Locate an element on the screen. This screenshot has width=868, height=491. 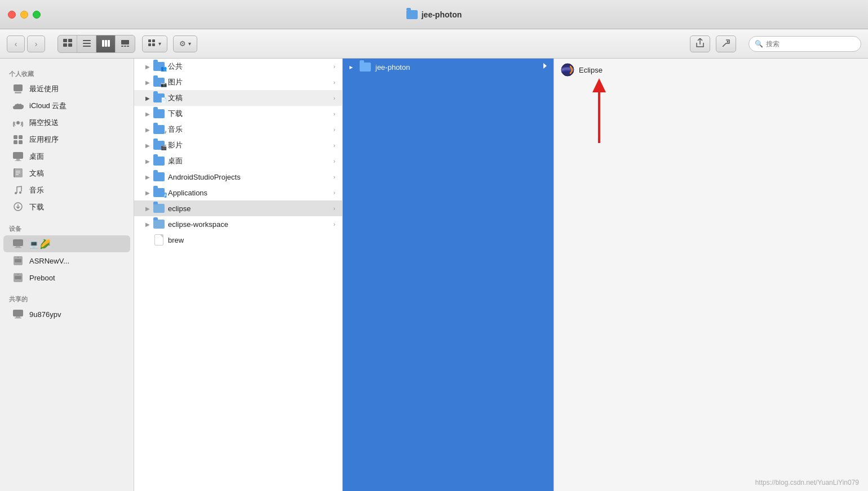
title-folder-icon is located at coordinates (412, 15).